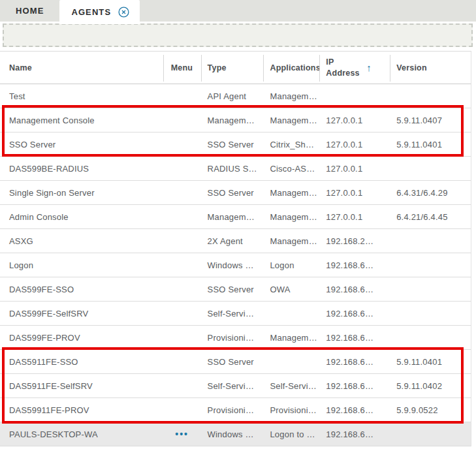 This screenshot has width=476, height=451. What do you see at coordinates (235, 145) in the screenshot?
I see `table-row: SSO ServerSSO ServerCitrix_Sh…127.0.0.15…` at bounding box center [235, 145].